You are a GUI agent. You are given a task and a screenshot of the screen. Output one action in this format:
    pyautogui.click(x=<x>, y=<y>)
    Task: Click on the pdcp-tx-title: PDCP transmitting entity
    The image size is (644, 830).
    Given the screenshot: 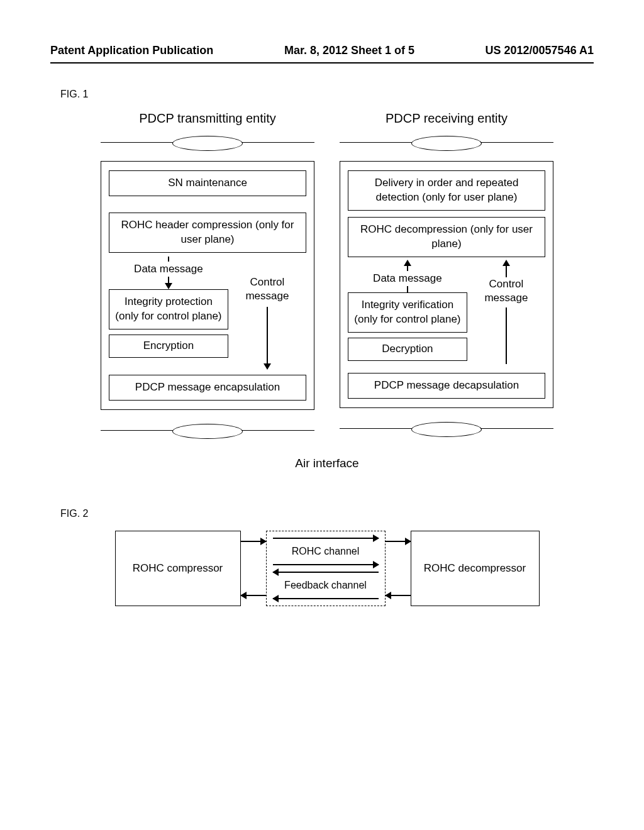 What is the action you would take?
    pyautogui.click(x=208, y=118)
    